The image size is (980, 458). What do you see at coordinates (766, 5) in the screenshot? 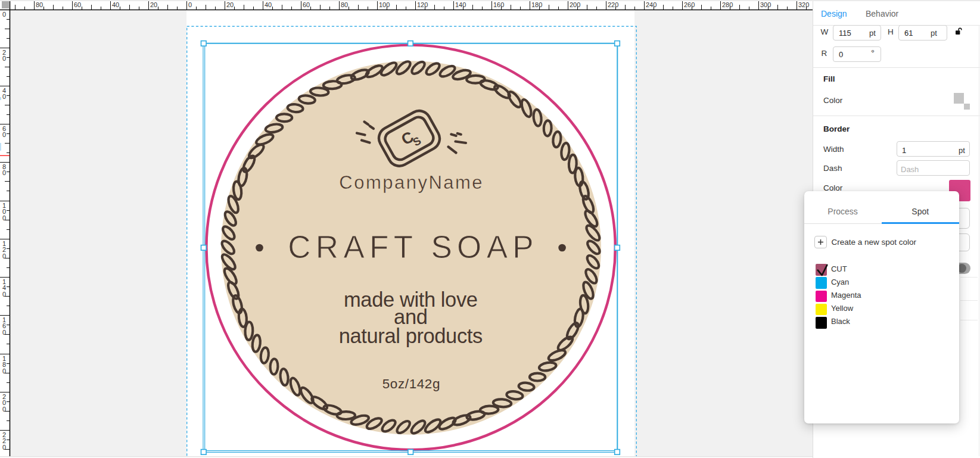
I see `svg-text: 300` at bounding box center [766, 5].